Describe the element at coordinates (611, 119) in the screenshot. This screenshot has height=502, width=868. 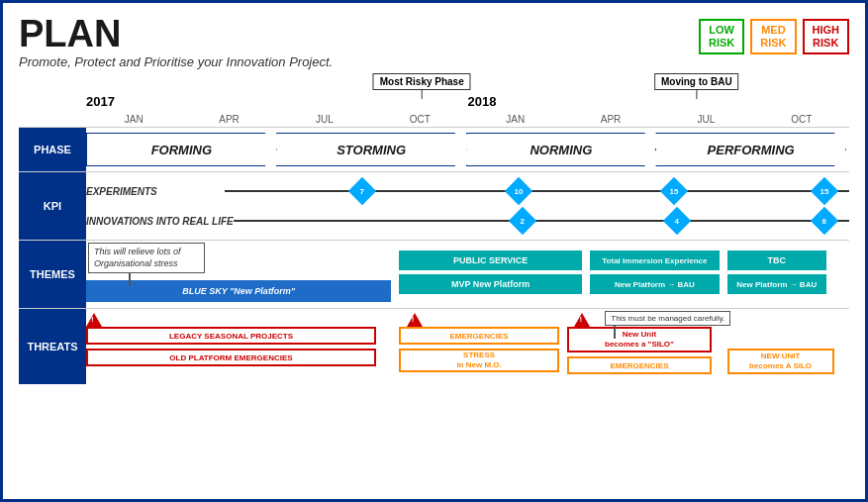
I see `month-apr-2018: APR` at that location.